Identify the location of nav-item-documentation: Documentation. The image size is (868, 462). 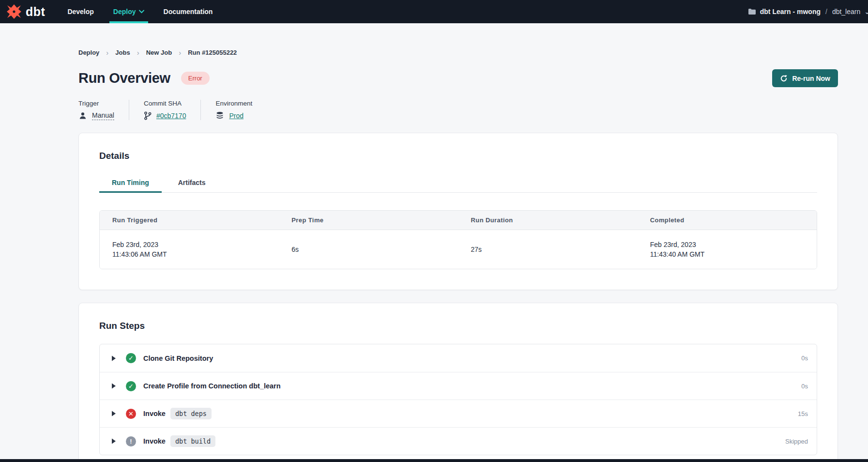
(188, 12).